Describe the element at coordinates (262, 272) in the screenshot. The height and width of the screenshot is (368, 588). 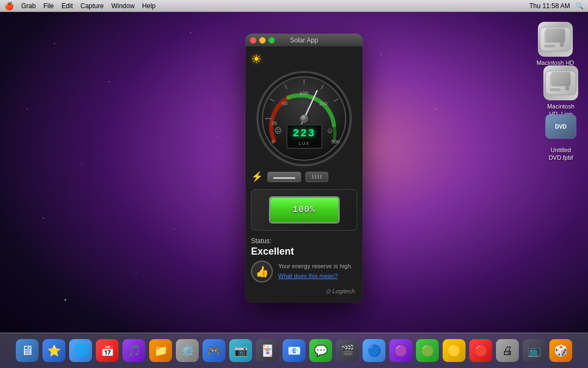
I see `thumbs-up-icon: 👍` at that location.